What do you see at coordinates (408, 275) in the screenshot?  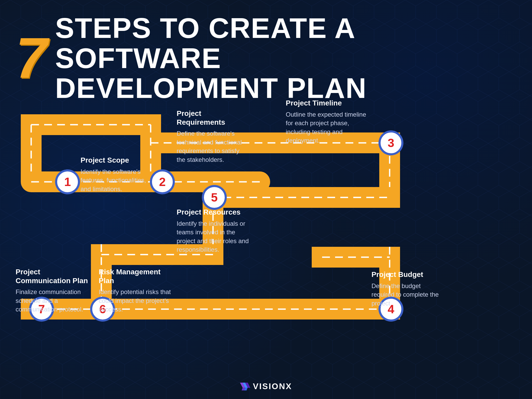 I see `step-4-title: Project Budget` at bounding box center [408, 275].